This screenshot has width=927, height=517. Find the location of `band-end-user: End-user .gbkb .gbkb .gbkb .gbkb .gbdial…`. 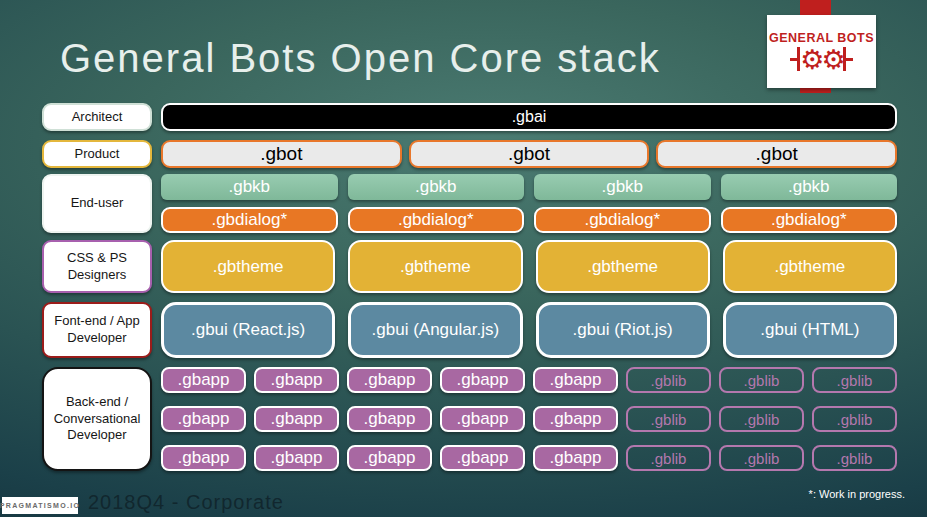

band-end-user: End-user .gbkb .gbkb .gbkb .gbkb .gbdial… is located at coordinates (470, 204).